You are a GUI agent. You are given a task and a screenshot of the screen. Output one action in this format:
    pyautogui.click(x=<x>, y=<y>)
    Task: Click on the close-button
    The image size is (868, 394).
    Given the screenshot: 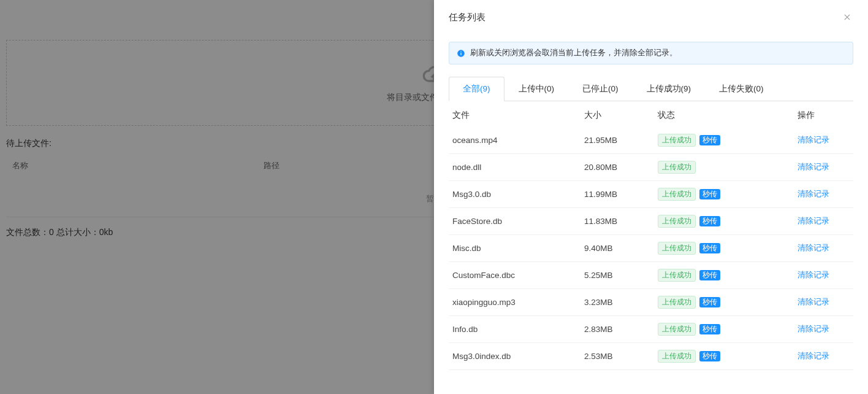 What is the action you would take?
    pyautogui.click(x=847, y=17)
    